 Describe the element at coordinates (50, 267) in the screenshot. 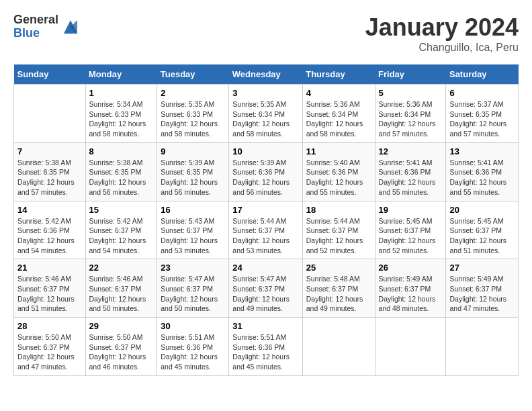

I see `day-number: 21` at that location.